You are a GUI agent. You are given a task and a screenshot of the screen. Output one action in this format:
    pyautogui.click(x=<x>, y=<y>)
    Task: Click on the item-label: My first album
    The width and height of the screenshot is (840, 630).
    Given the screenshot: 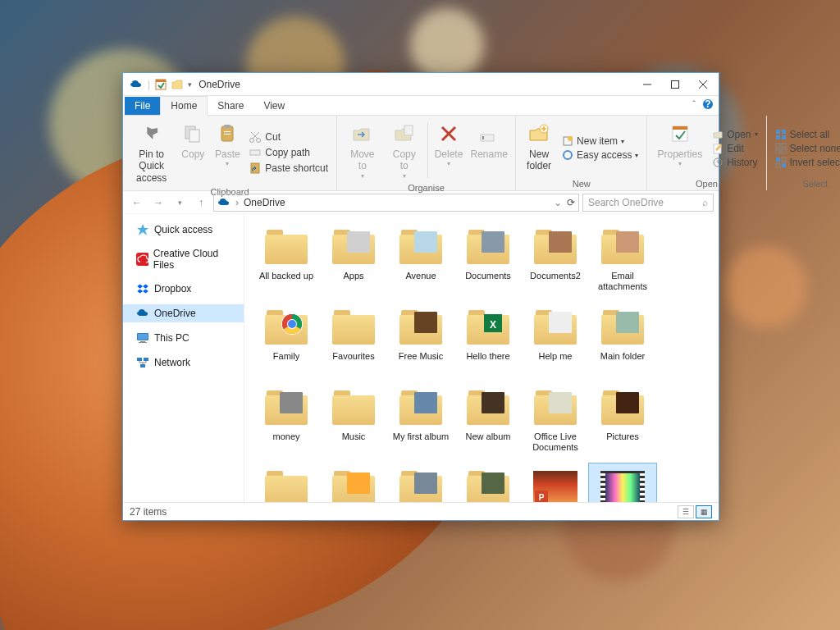 What is the action you would take?
    pyautogui.click(x=421, y=436)
    